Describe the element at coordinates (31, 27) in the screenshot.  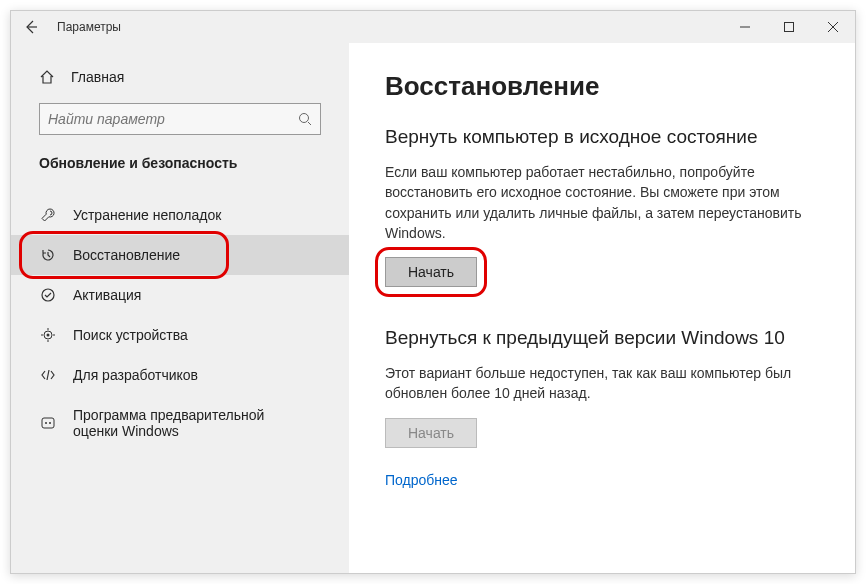
I see `back-button` at that location.